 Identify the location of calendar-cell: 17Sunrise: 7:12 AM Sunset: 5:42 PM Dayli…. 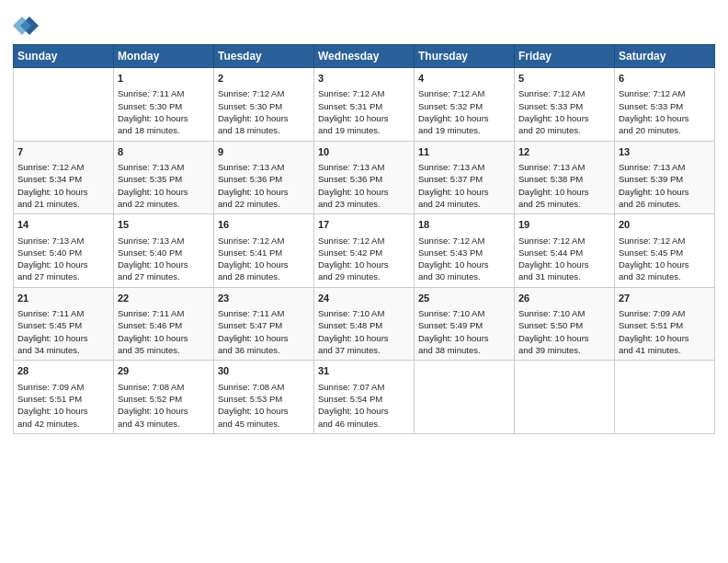
(364, 251).